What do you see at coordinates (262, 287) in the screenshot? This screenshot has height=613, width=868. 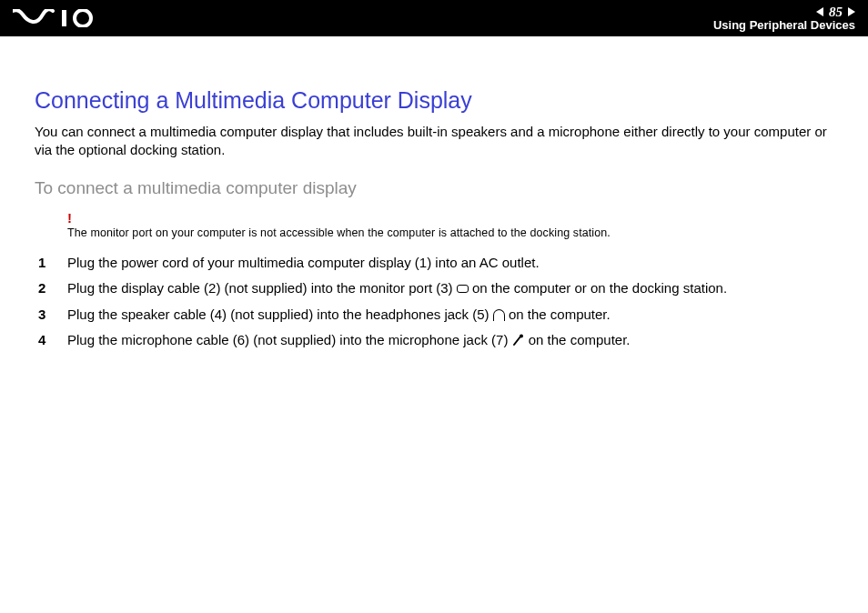 I see `step-text: Plug the display cable (2) (not supplied…` at bounding box center [262, 287].